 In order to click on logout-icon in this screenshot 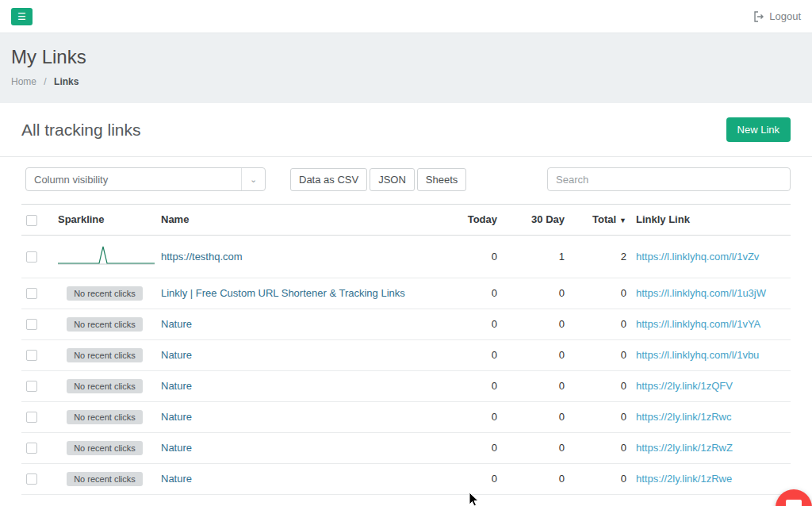, I will do `click(759, 17)`.